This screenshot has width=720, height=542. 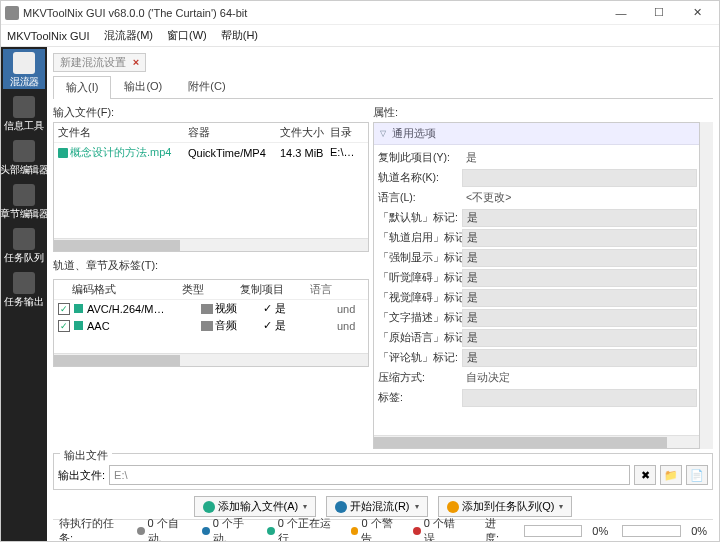 I want to click on pval-copy: 是, so click(x=580, y=158).